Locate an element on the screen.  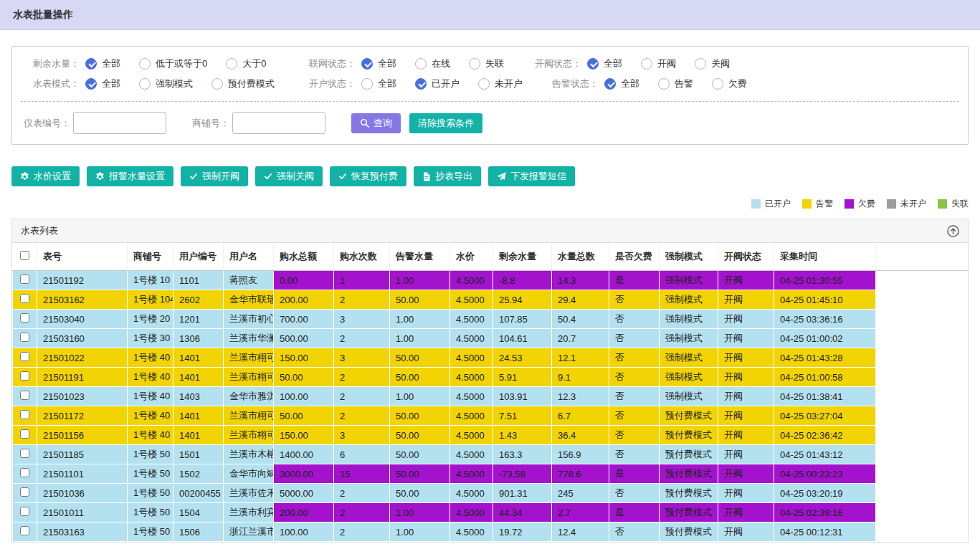
cell-remaining-volume: 901.31 is located at coordinates (523, 493).